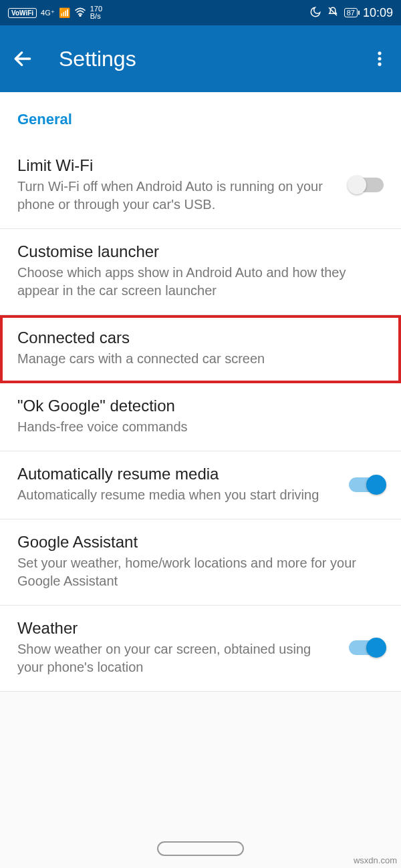 The image size is (401, 868). Describe the element at coordinates (378, 13) in the screenshot. I see `clock: 10:09` at that location.